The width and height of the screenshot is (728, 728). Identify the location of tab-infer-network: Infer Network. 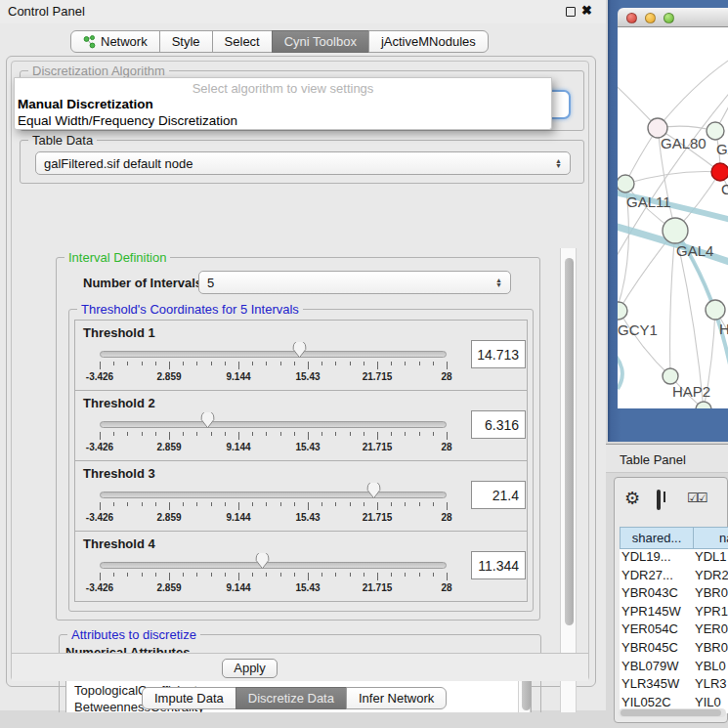
(397, 698).